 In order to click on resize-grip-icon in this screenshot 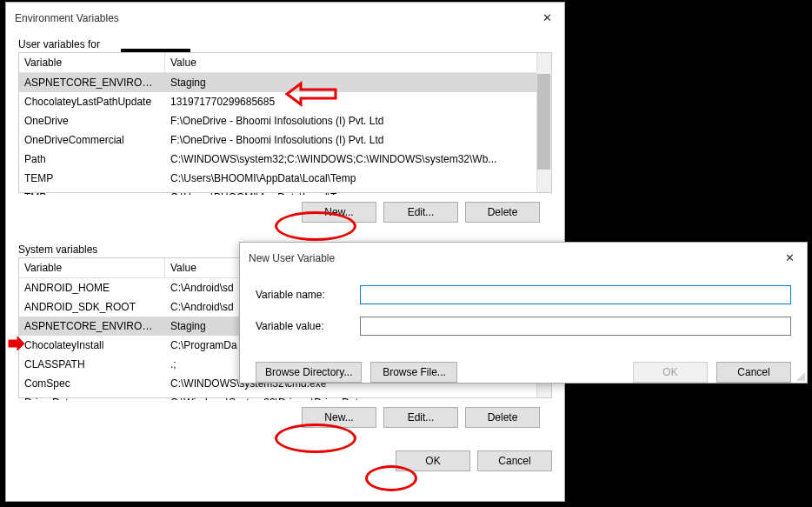, I will do `click(800, 376)`.